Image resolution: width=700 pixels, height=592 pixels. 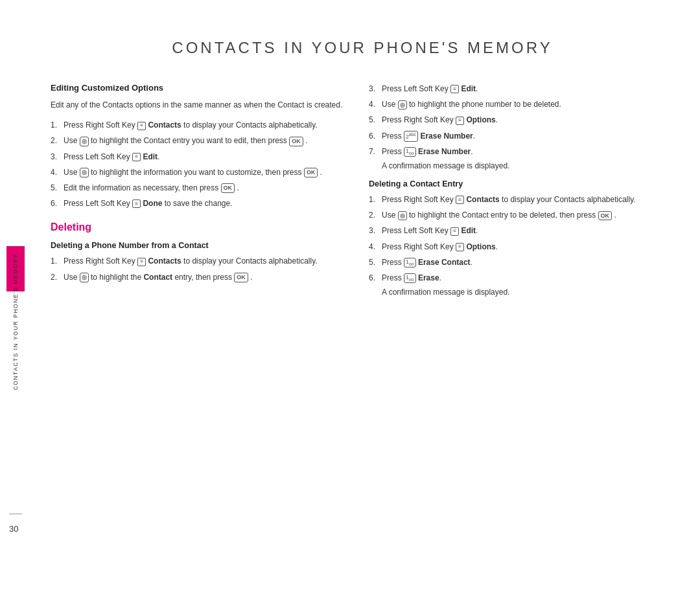 What do you see at coordinates (16, 296) in the screenshot?
I see `sidebar: CONTACTS IN YOUR PHONE'S MEMORY 30` at bounding box center [16, 296].